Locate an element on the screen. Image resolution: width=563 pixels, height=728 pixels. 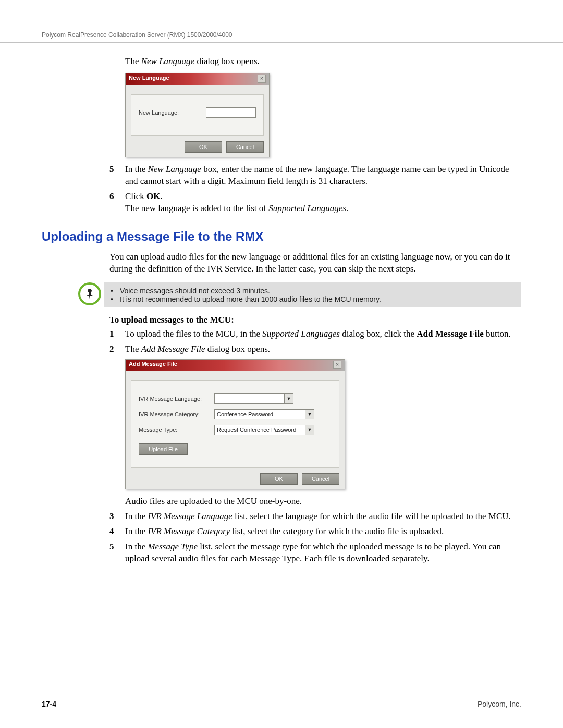
intro-line: The New Language dialog box opens. is located at coordinates (323, 61).